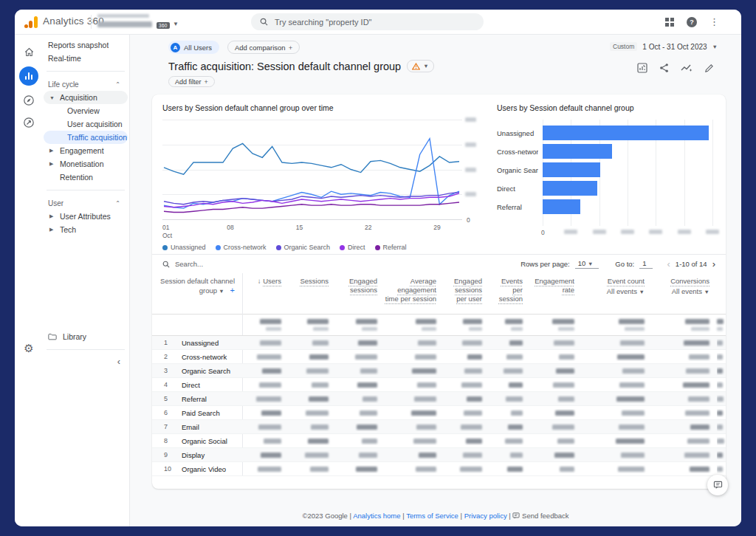  What do you see at coordinates (183, 264) in the screenshot?
I see `table-search-input: Search...` at bounding box center [183, 264].